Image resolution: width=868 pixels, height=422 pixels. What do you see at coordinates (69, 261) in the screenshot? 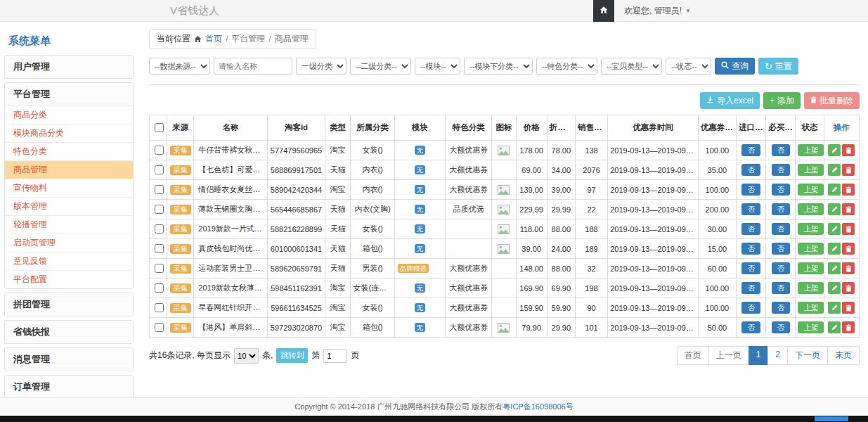
I see `sidebar-item: 意见反馈` at bounding box center [69, 261].